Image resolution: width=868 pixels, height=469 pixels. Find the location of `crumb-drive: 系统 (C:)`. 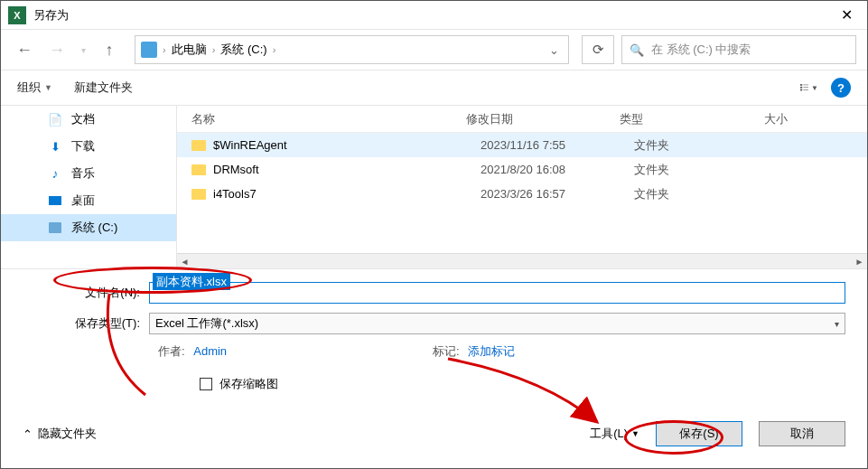

crumb-drive: 系统 (C:) is located at coordinates (244, 50).